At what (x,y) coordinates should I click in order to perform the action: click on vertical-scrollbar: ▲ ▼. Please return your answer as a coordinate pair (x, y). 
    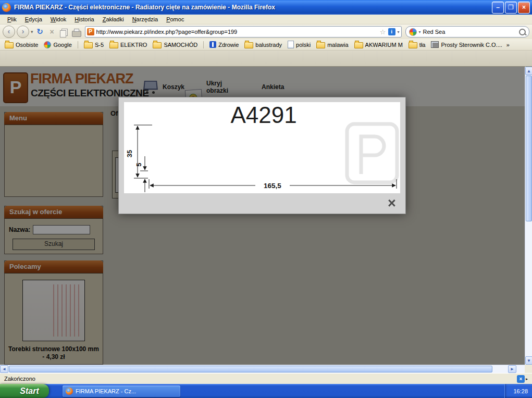
    Looking at the image, I should click on (528, 216).